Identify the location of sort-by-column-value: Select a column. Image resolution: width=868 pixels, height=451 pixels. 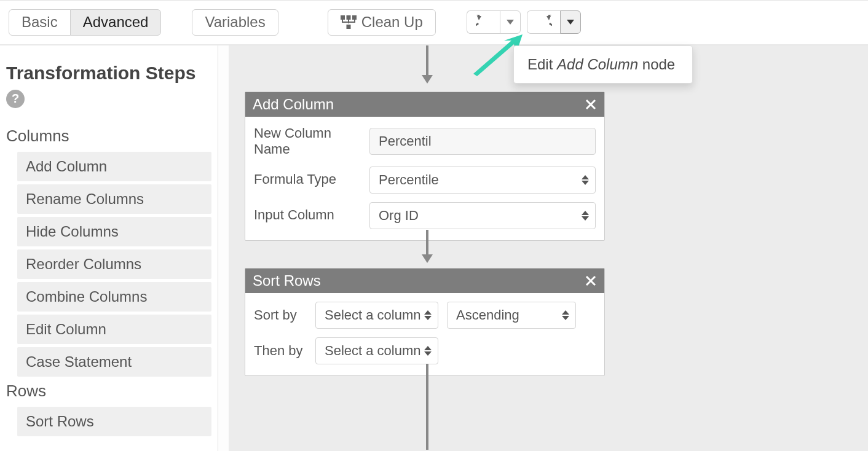
(373, 315).